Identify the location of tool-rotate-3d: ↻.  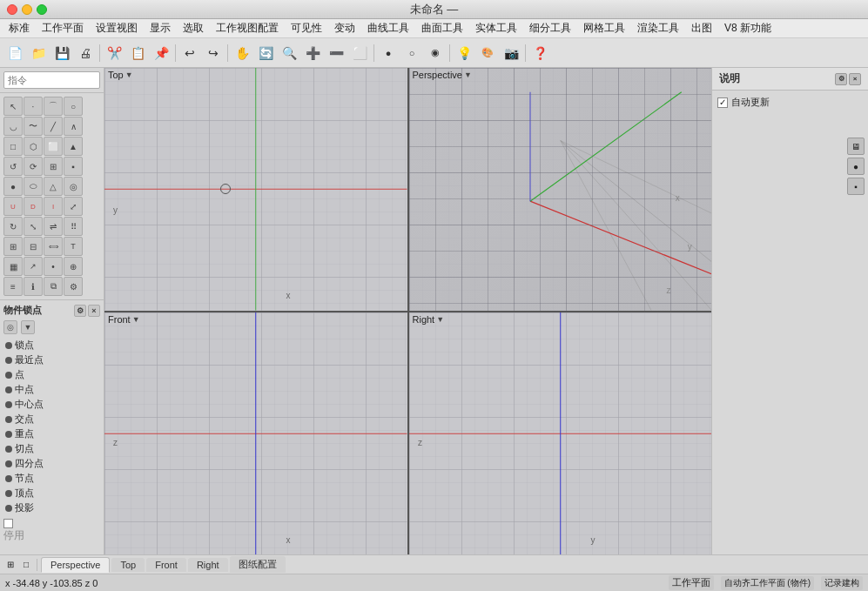
(13, 226).